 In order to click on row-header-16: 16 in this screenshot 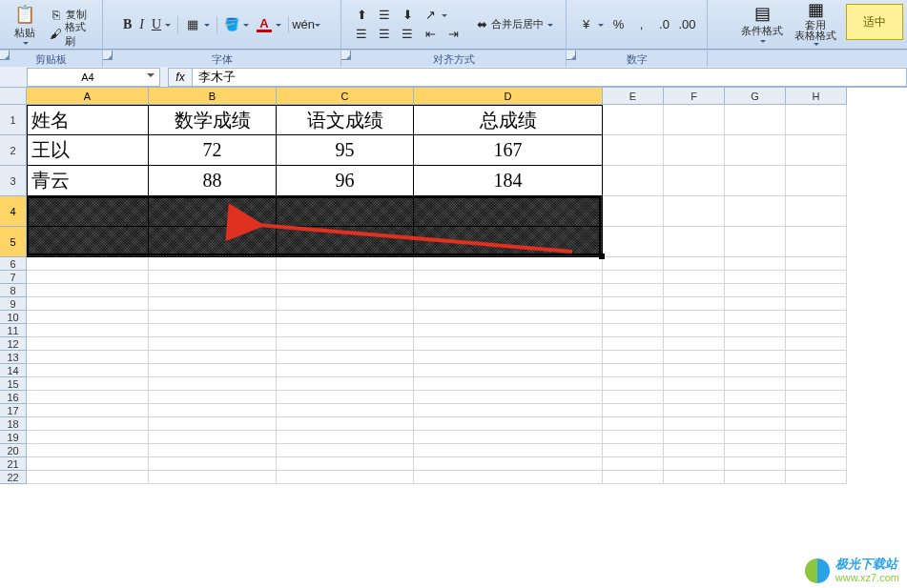, I will do `click(13, 397)`.